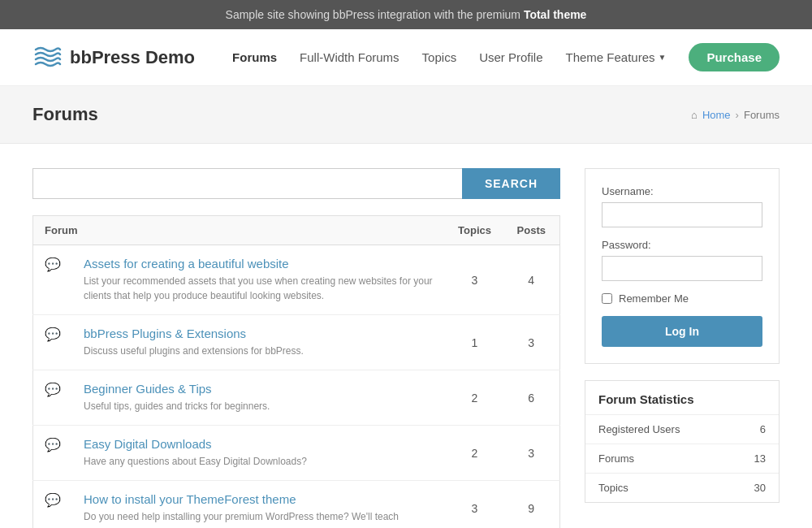  What do you see at coordinates (190, 499) in the screenshot?
I see `forum-title-link: How to install your ThemeForest theme` at bounding box center [190, 499].